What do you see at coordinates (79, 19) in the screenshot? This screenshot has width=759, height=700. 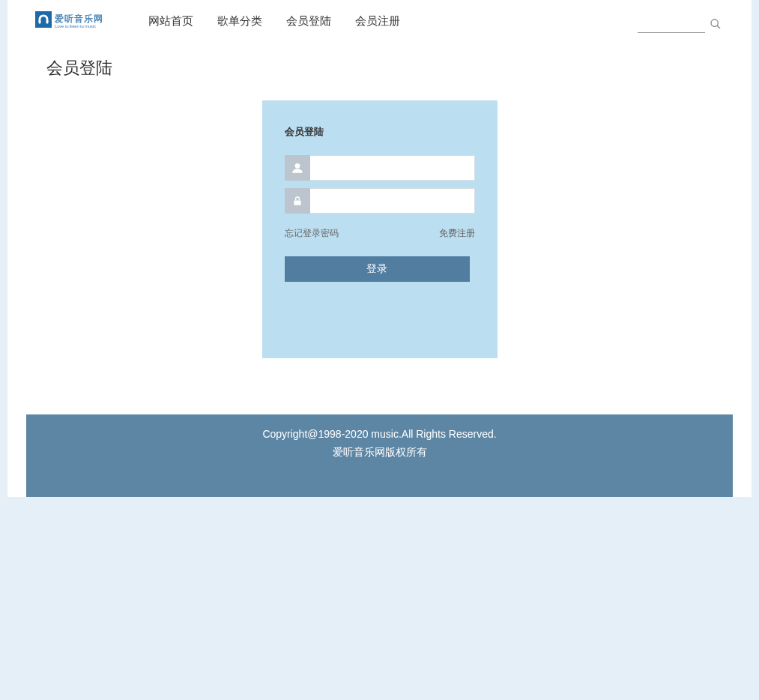 I see `logo-cn-text: 爱听音乐网` at bounding box center [79, 19].